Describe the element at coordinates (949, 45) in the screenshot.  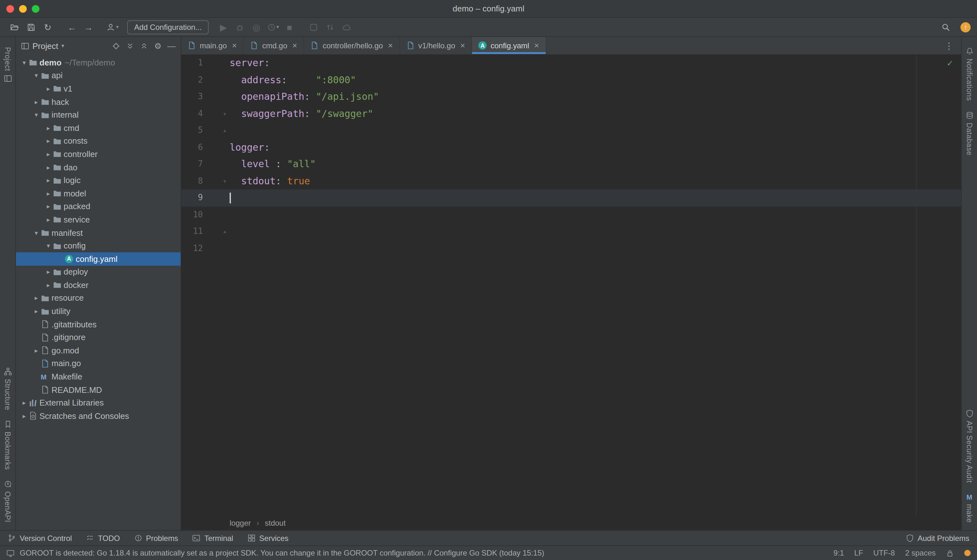
I see `tab-options-button: ⋮` at that location.